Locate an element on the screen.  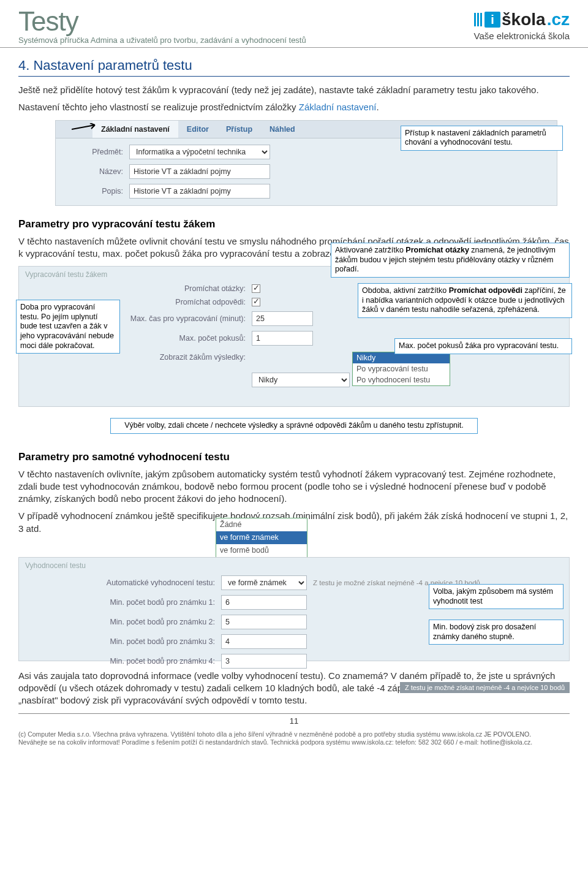
logo: i škola .cz is located at coordinates (522, 20).